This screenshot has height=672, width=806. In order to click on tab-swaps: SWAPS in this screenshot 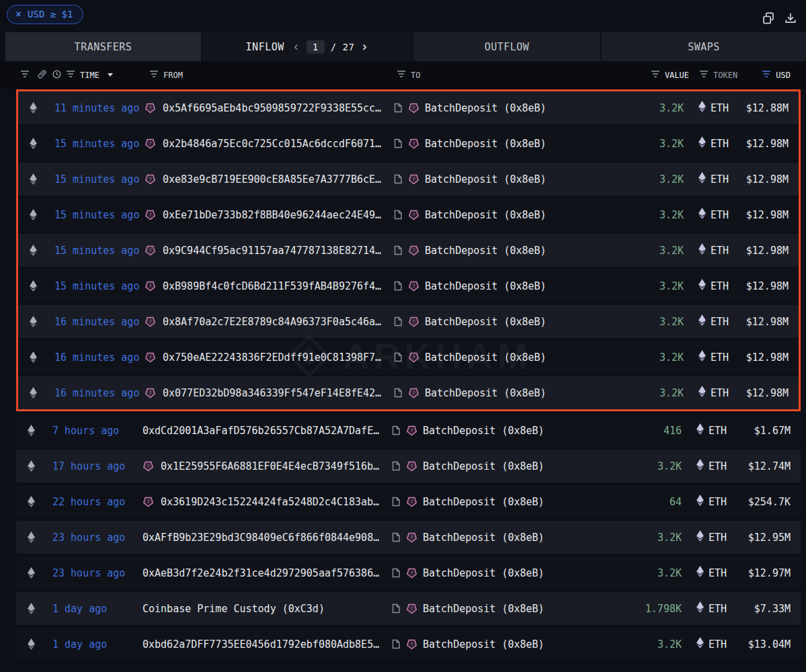, I will do `click(704, 47)`.